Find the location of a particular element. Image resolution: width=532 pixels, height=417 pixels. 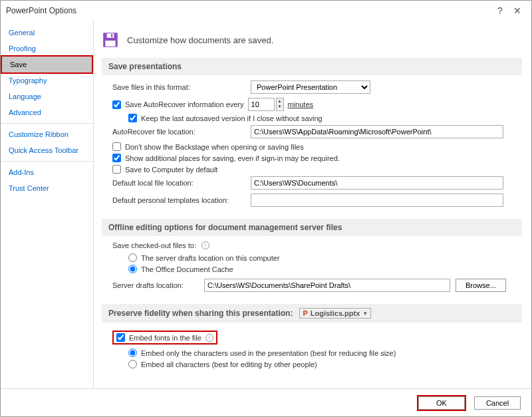

save-checked-label: Save checked-out files to: is located at coordinates (154, 245).